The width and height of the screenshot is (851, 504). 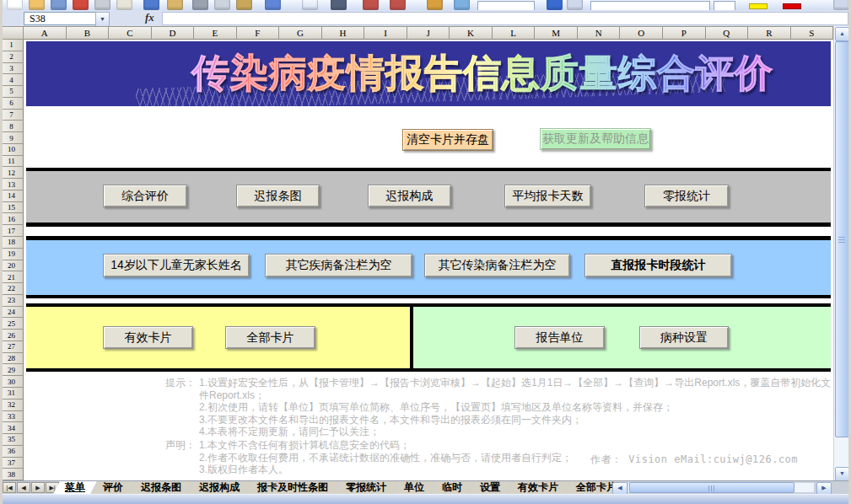 What do you see at coordinates (344, 33) in the screenshot?
I see `column-header-H: H` at bounding box center [344, 33].